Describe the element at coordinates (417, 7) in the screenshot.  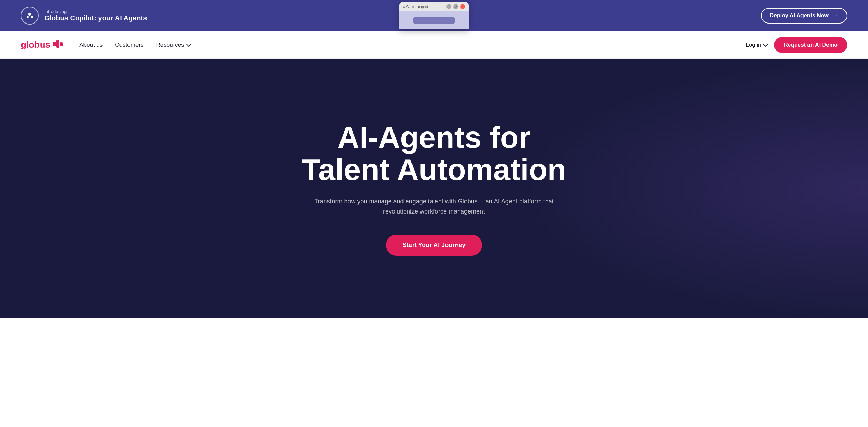
I see `browser-title: Globus copilot` at that location.